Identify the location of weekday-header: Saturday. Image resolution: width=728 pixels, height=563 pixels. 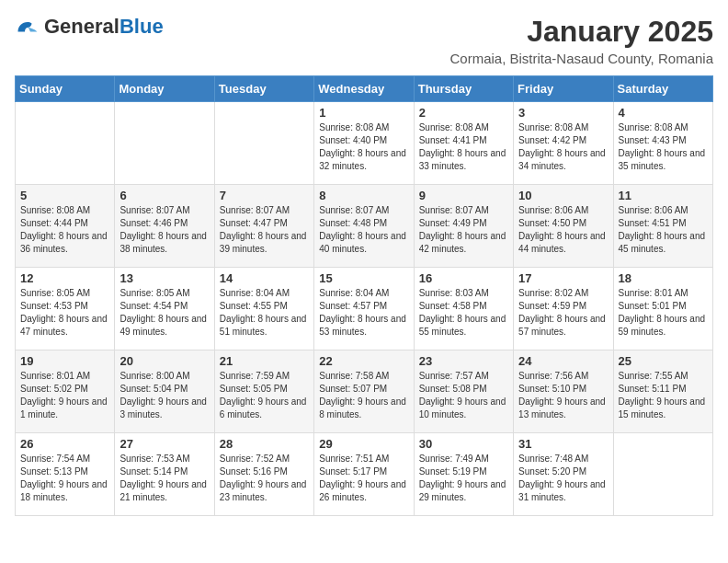
(663, 89).